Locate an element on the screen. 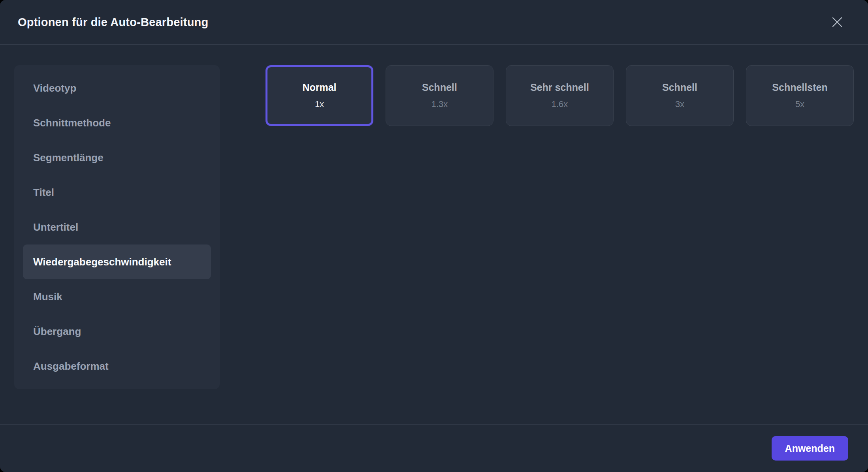 The image size is (868, 472). speed-card-title: Schnellsten is located at coordinates (800, 88).